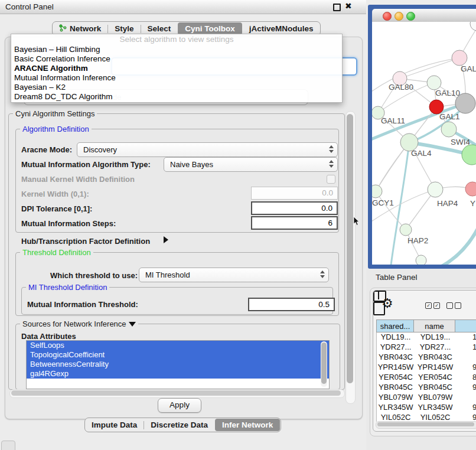  Describe the element at coordinates (426, 377) in the screenshot. I see `table-body: YDL19...YDL19...13YDR27...YDR27...12YBR0…` at that location.